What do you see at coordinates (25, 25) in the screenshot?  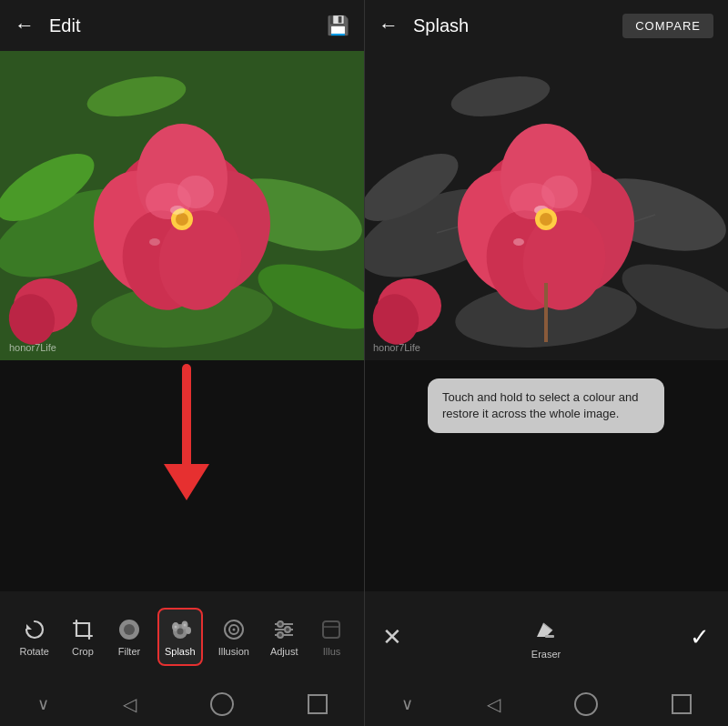 I see `back-button-left: ←` at bounding box center [25, 25].